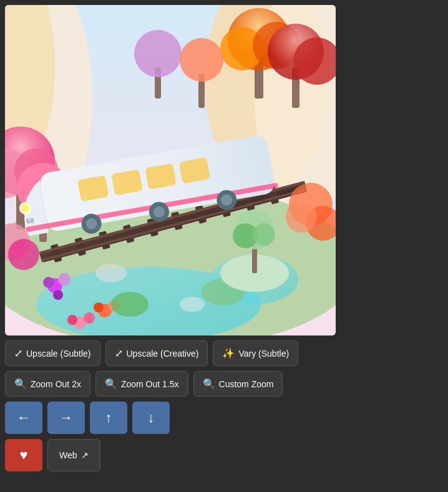 The width and height of the screenshot is (448, 492). I want to click on upscale-vary-row: ⤢ Upscale (Subtle) ⤢ Upscale (Creative) …, so click(170, 353).